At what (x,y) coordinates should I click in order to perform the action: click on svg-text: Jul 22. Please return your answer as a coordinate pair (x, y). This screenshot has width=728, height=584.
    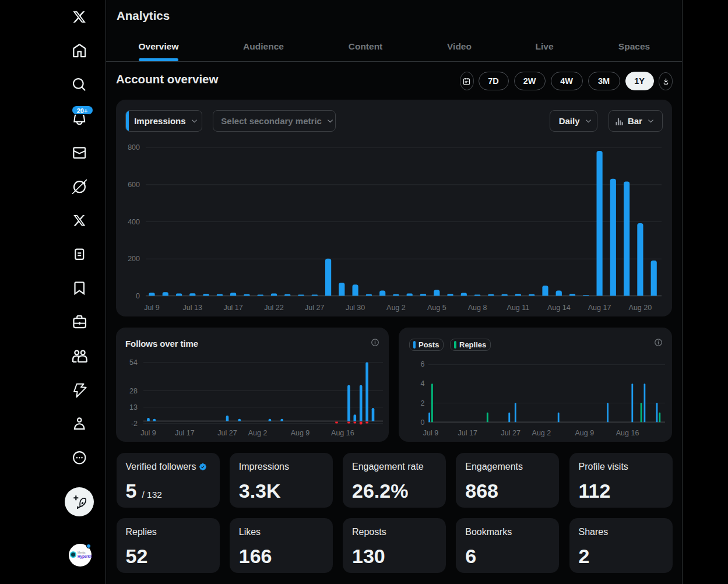
    Looking at the image, I should click on (274, 308).